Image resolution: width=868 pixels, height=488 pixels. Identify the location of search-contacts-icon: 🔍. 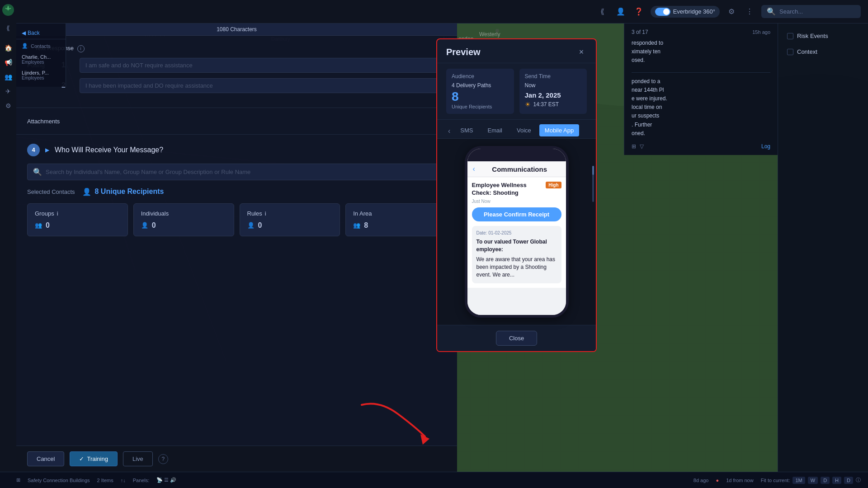
(38, 172).